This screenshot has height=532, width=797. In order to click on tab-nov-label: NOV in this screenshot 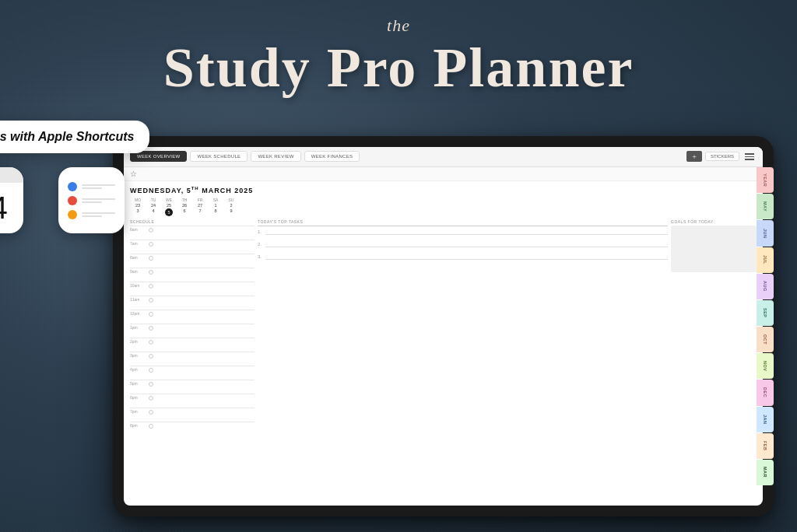, I will do `click(765, 366)`.